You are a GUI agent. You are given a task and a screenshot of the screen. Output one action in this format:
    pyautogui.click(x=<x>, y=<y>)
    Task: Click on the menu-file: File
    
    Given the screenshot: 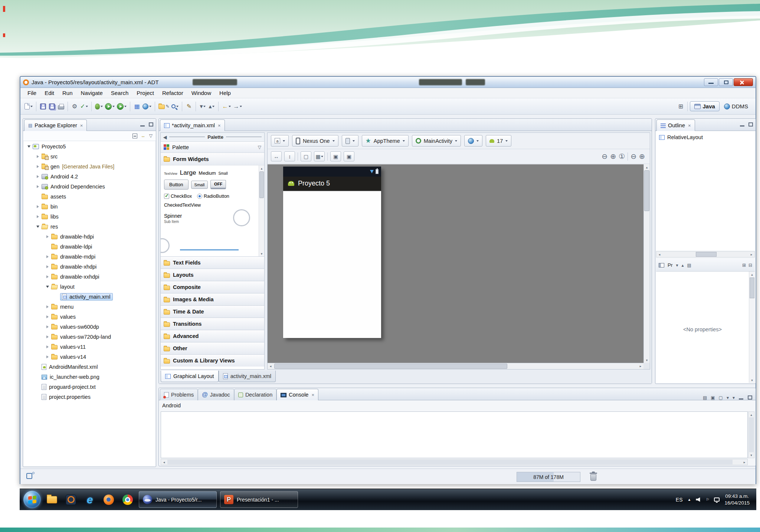 What is the action you would take?
    pyautogui.click(x=32, y=93)
    